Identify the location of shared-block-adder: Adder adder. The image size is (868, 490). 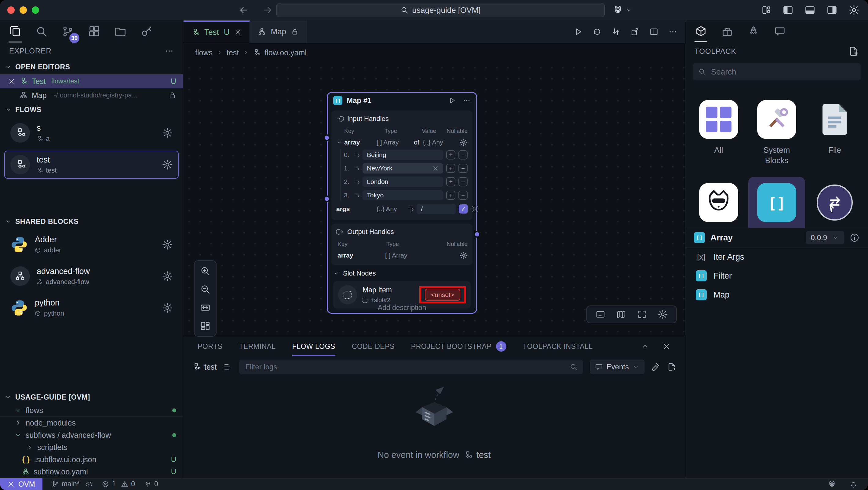
(92, 245).